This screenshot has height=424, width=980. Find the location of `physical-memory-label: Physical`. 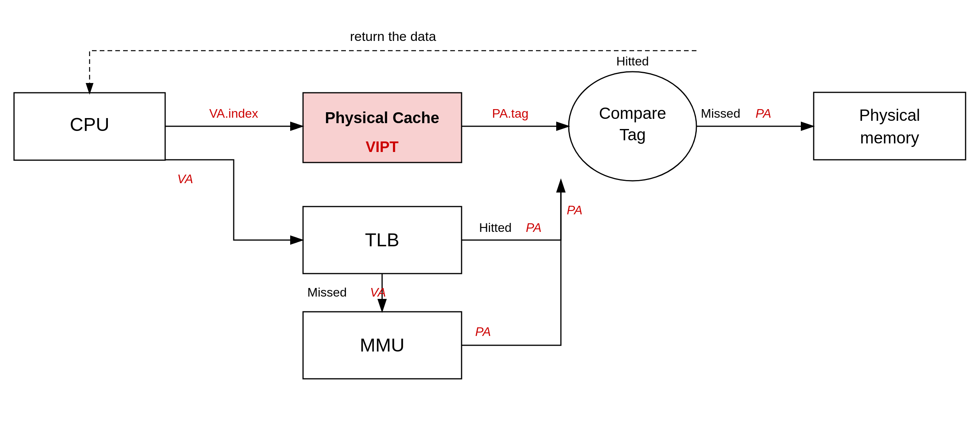

physical-memory-label: Physical is located at coordinates (890, 115).